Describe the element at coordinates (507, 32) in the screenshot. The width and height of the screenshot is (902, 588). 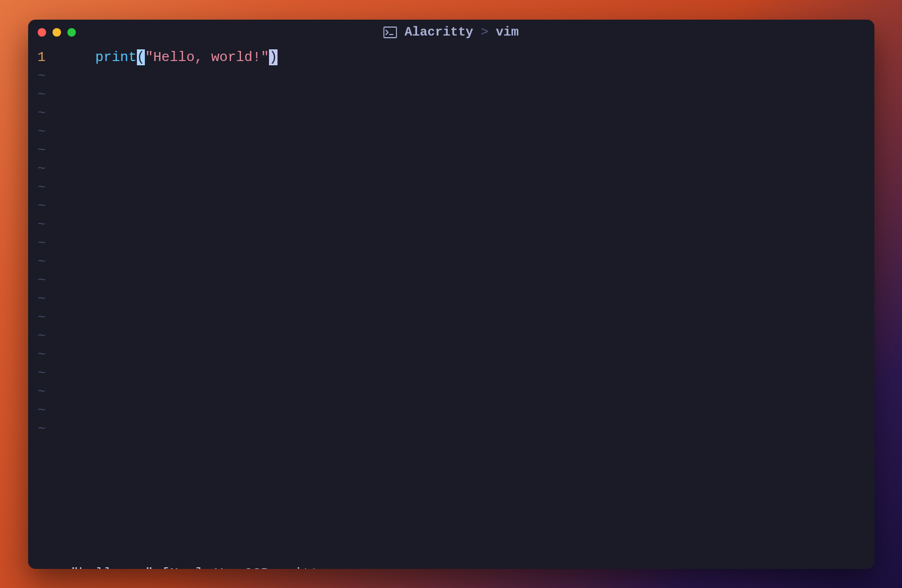
I see `title-process-name: vim` at that location.